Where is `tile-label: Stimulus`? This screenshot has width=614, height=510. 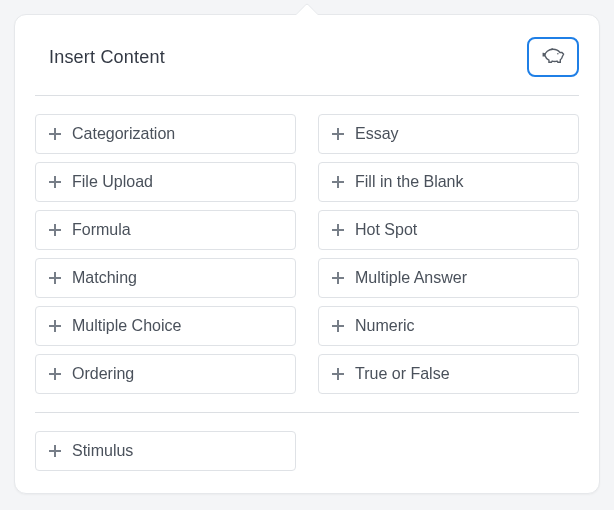 tile-label: Stimulus is located at coordinates (102, 451).